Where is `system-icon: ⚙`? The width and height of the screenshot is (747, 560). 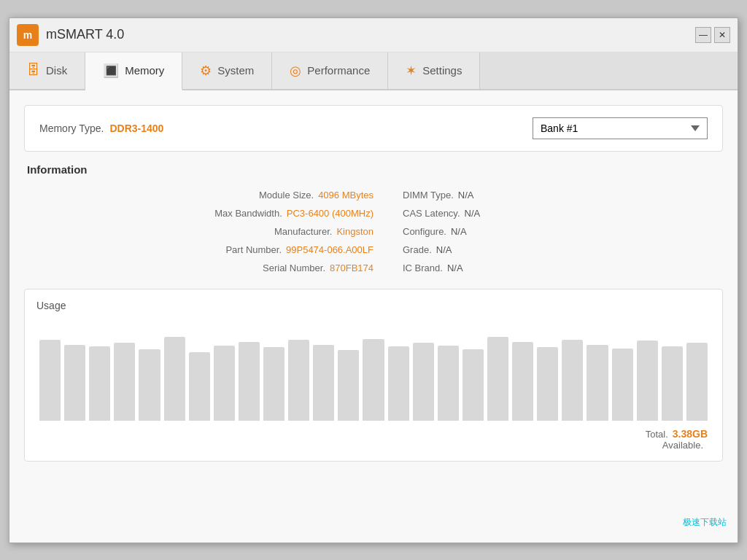
system-icon: ⚙ is located at coordinates (206, 71).